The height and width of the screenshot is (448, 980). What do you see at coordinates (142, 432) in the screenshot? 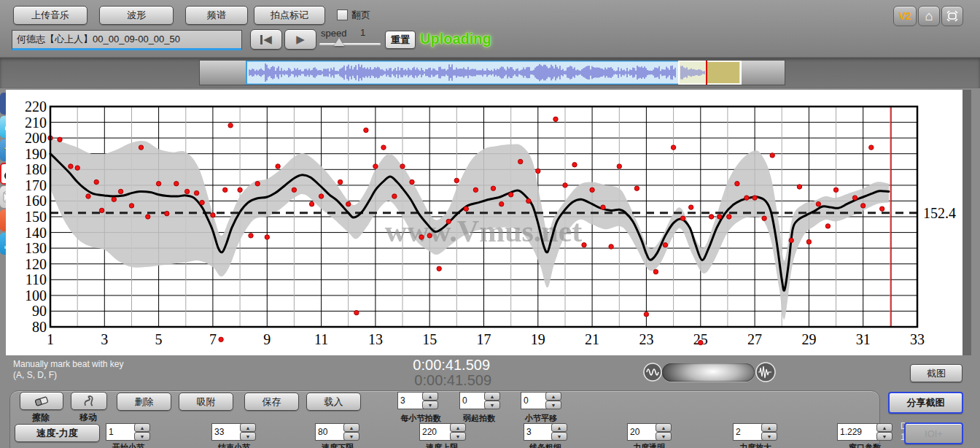
I see `start-bar-stepper: ▲▼` at bounding box center [142, 432].